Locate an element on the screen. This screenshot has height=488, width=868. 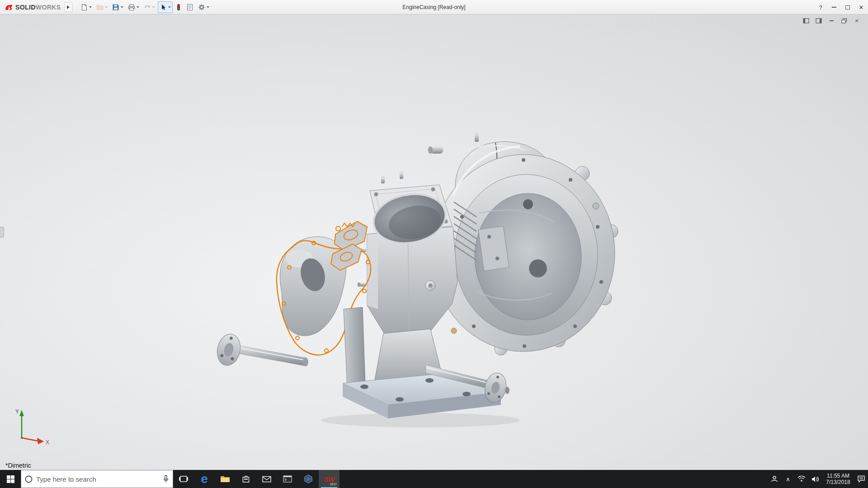
side-cover-part is located at coordinates (313, 286).